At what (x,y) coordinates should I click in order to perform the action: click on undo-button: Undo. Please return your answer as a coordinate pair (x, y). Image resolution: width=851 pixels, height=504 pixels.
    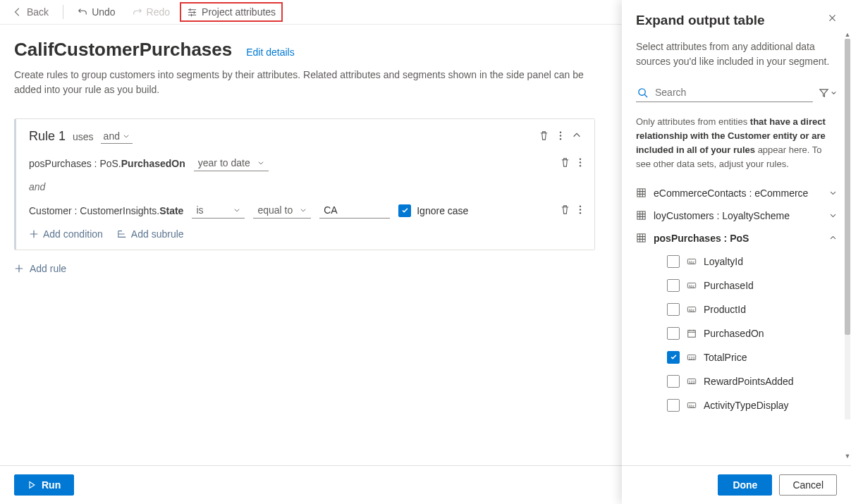
    Looking at the image, I should click on (96, 12).